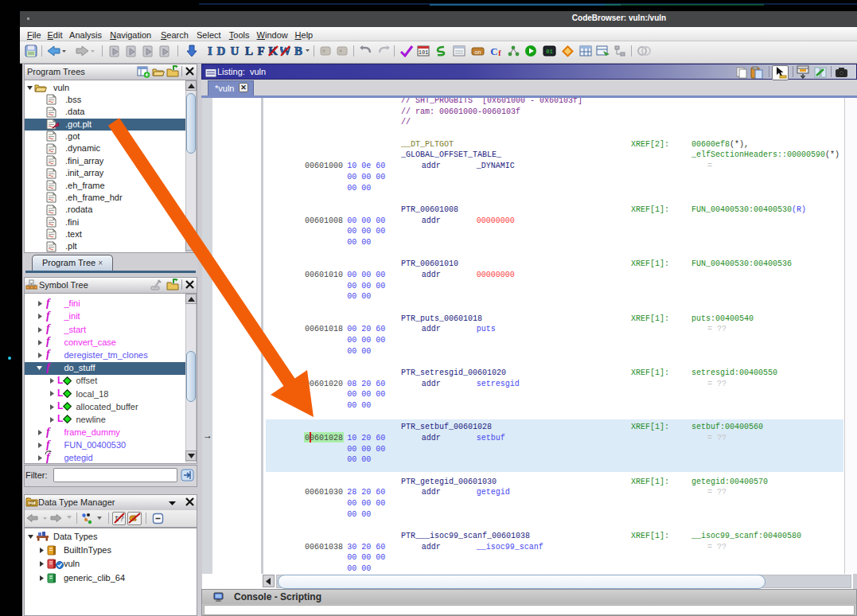  I want to click on svg-text: f, so click(500, 53).